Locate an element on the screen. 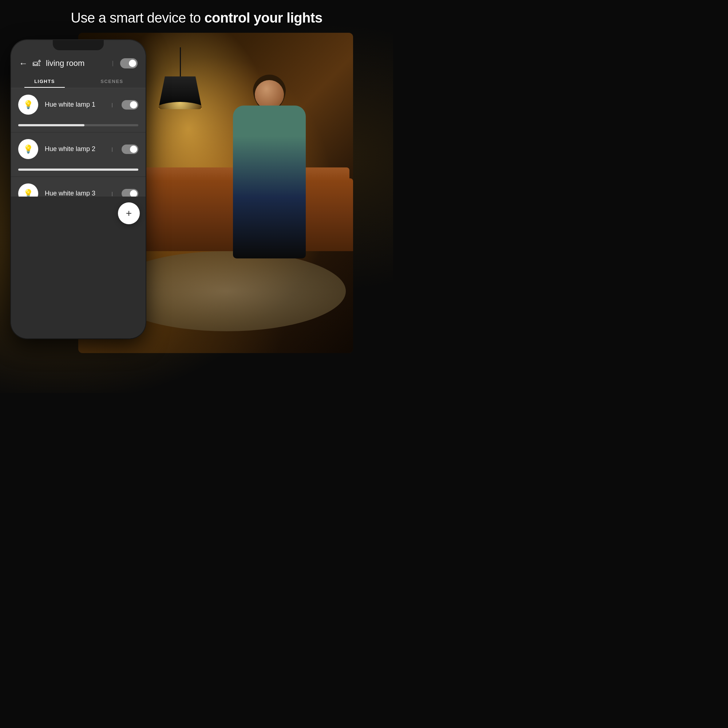  pendant-cord is located at coordinates (180, 62).